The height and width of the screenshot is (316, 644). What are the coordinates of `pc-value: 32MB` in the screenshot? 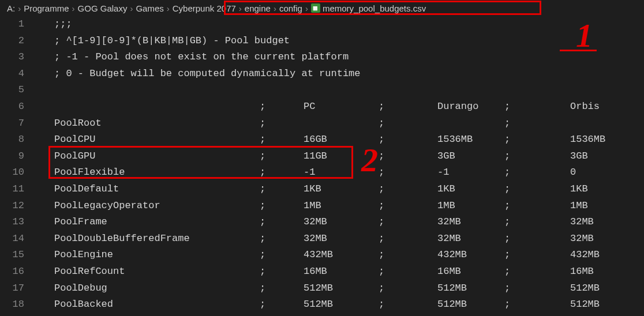 It's located at (315, 223).